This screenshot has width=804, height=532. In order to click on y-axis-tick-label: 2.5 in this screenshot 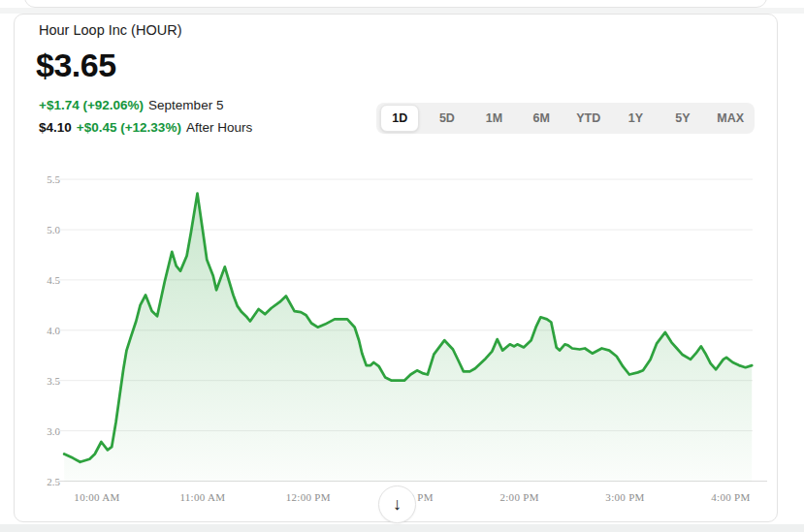, I will do `click(47, 482)`.